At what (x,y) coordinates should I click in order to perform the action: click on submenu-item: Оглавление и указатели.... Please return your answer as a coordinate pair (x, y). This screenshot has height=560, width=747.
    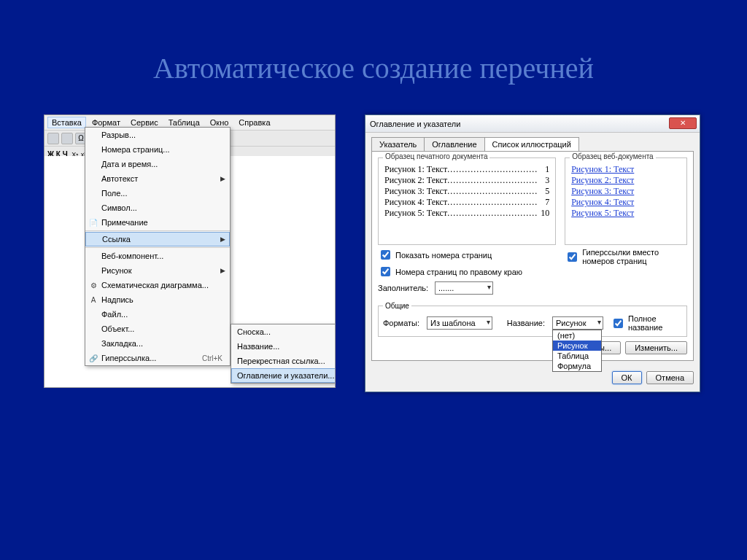
    Looking at the image, I should click on (283, 376).